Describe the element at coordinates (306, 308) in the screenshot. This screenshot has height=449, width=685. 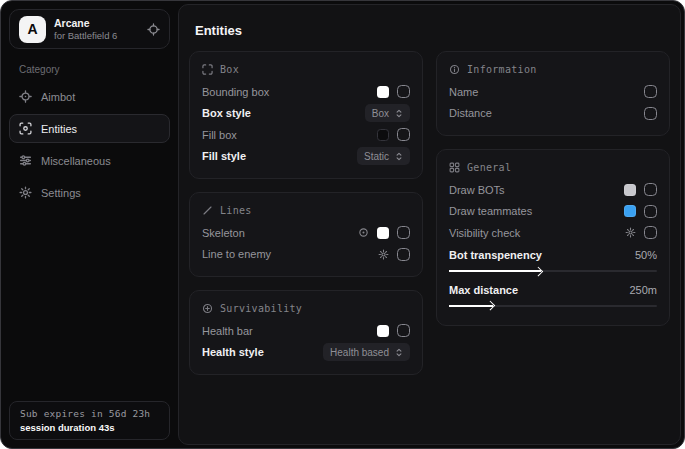
I see `survivability-card-header: Survivability` at that location.